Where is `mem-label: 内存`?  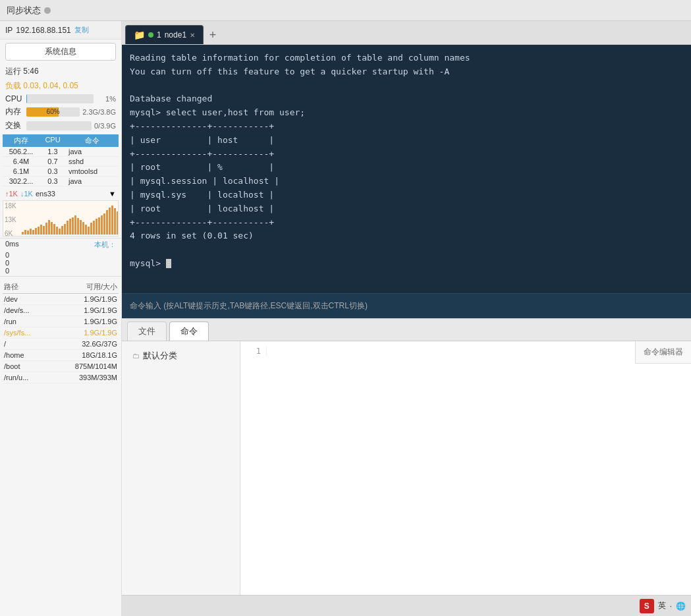 mem-label: 内存 is located at coordinates (14, 112).